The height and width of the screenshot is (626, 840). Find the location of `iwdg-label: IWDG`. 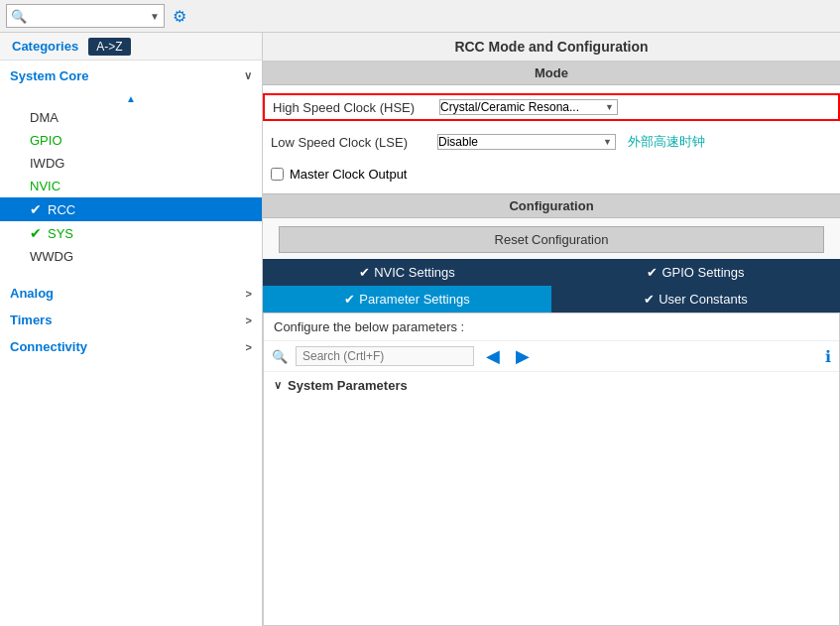

iwdg-label: IWDG is located at coordinates (48, 163).